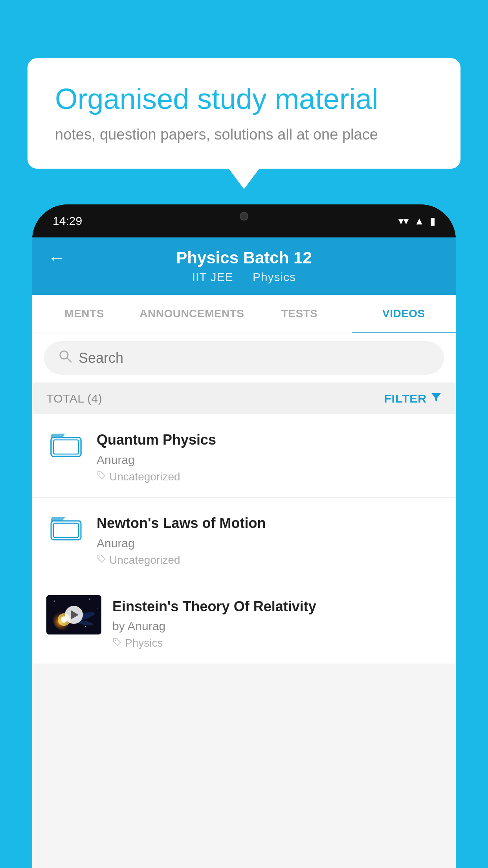 The width and height of the screenshot is (488, 868). I want to click on item-info: Einstein's Theory Of Relativity by Anura…, so click(277, 623).